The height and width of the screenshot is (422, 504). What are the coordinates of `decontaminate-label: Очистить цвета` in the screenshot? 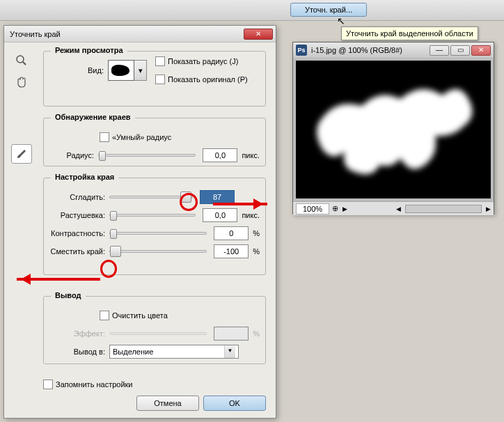 It's located at (140, 315).